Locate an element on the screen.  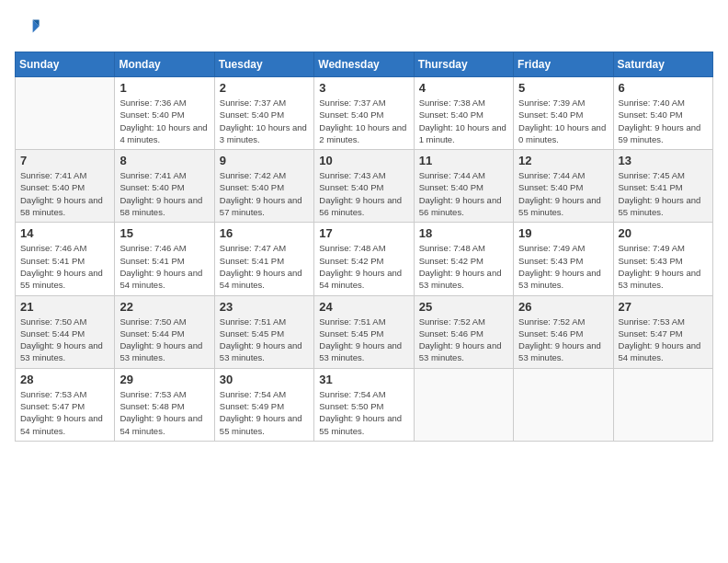
calendar-cell: 10Sunrise: 7:43 AMSunset: 5:40 PMDayligh… is located at coordinates (364, 186).